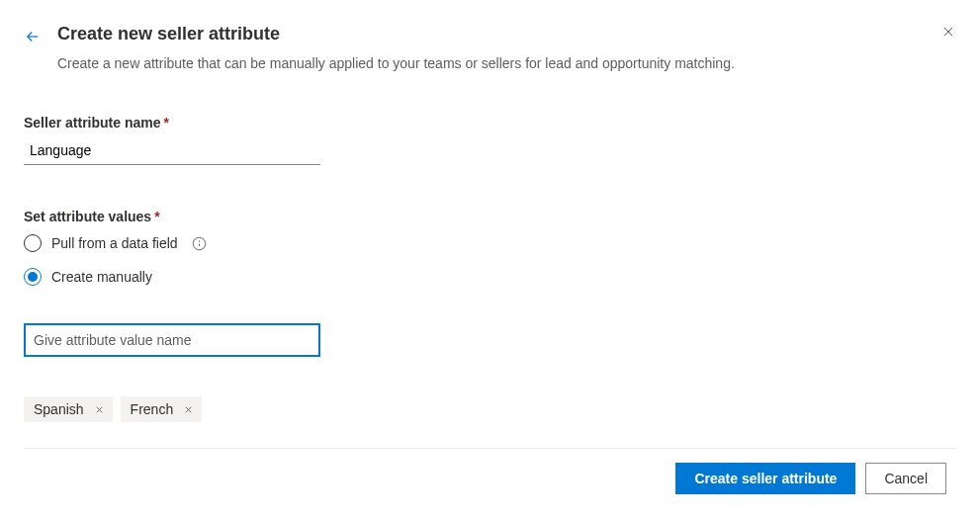 This screenshot has width=980, height=520. What do you see at coordinates (115, 243) in the screenshot?
I see `radio-pull-label: Pull from a data field` at bounding box center [115, 243].